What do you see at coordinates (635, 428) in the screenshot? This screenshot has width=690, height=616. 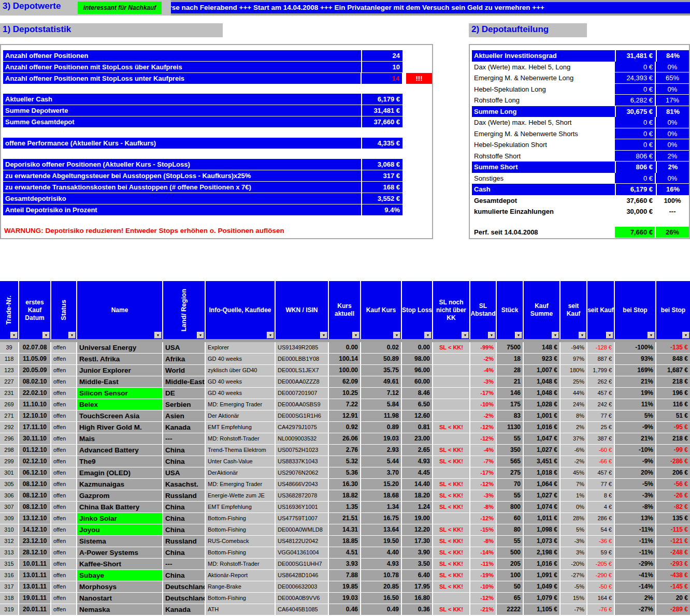 I see `bsp-cell: -9%` at bounding box center [635, 428].